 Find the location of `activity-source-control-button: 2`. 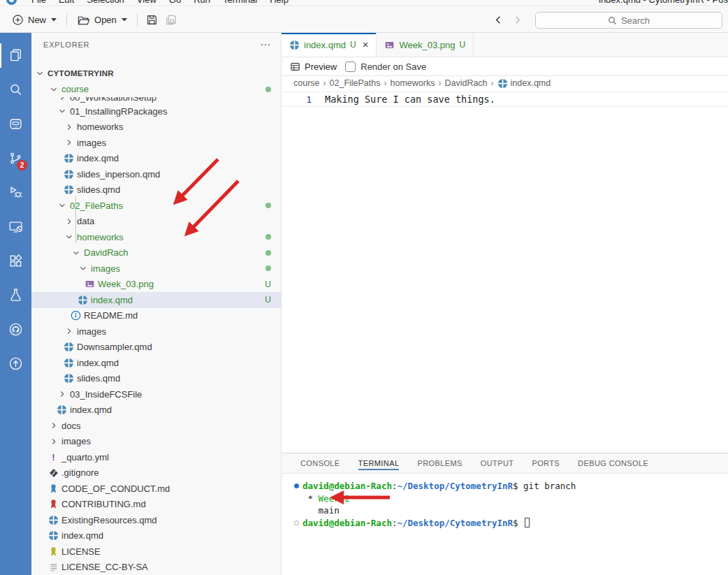

activity-source-control-button: 2 is located at coordinates (15, 158).